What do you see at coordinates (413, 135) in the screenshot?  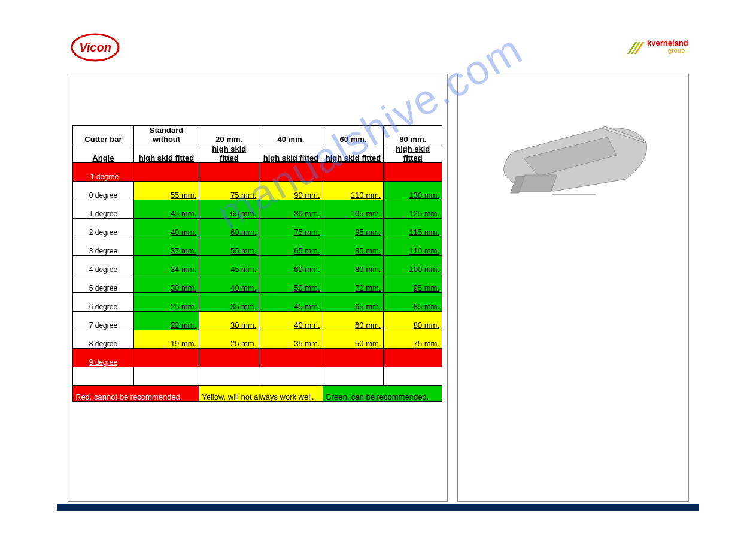 I see `hdr-80: 80 mm.` at bounding box center [413, 135].